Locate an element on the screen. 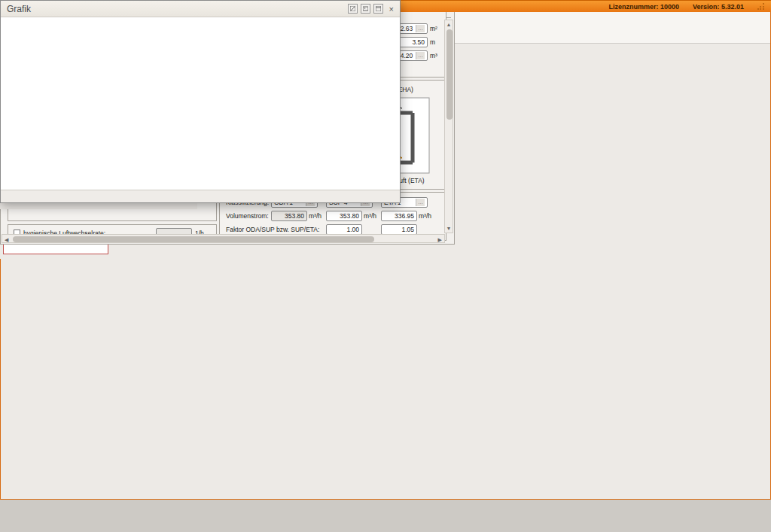 This screenshot has height=532, width=771. raumflaeche-unit: m² is located at coordinates (434, 29).